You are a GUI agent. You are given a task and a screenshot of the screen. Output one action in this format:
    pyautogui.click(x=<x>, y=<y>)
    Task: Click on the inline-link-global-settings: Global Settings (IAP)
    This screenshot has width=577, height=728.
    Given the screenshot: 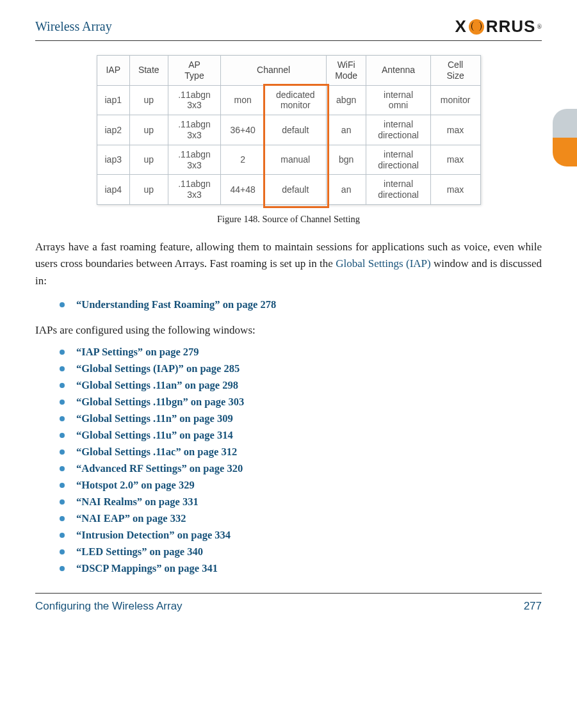 What is the action you would take?
    pyautogui.click(x=383, y=264)
    